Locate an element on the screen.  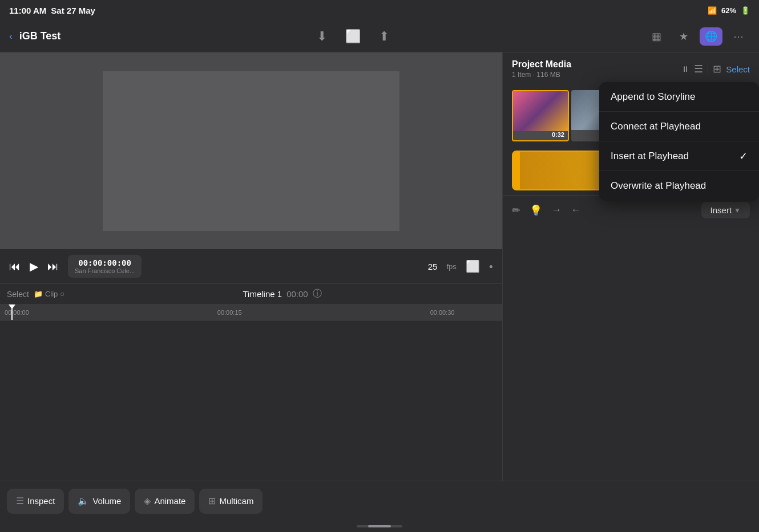
forward-icon: → is located at coordinates (556, 210).